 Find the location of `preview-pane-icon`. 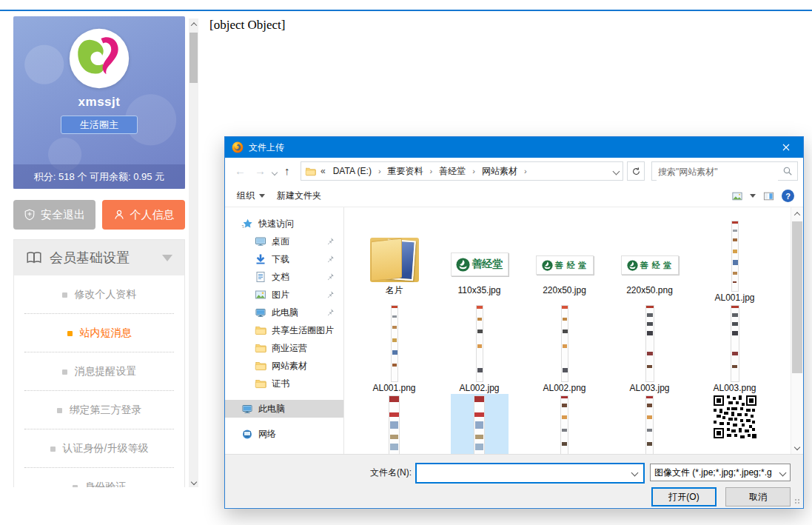

preview-pane-icon is located at coordinates (768, 196).